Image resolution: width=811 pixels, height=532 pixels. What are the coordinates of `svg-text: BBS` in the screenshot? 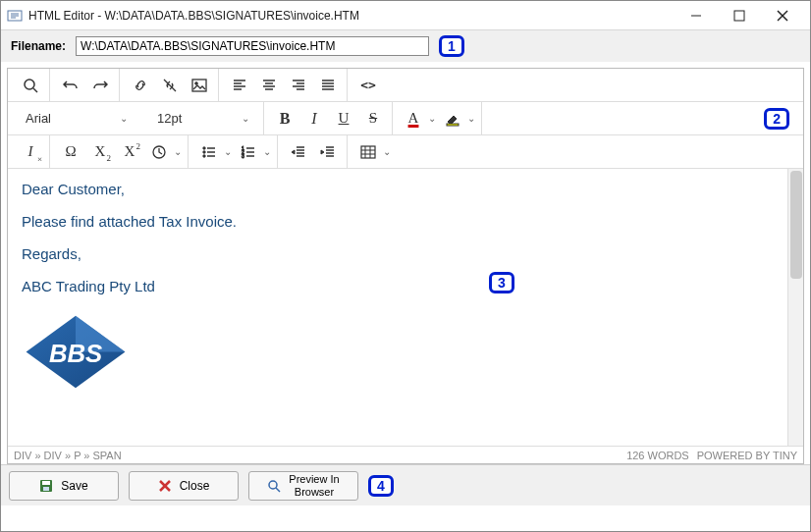 It's located at (76, 353).